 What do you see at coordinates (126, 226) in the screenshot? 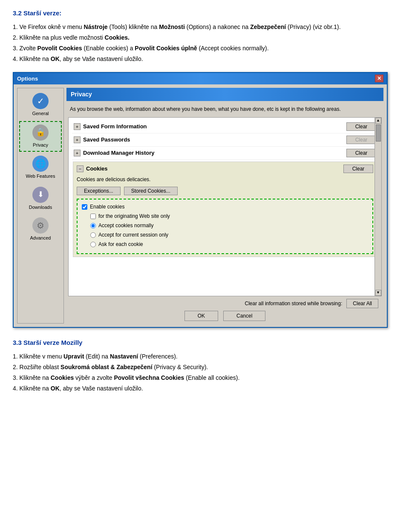
I see `accept-normally-label: Accept cookies normally` at bounding box center [126, 226].